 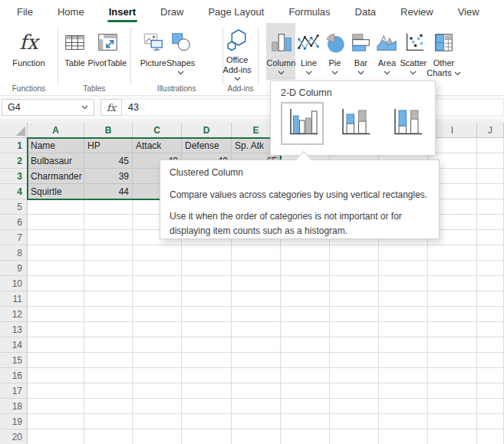 I want to click on row-header-19: 19, so click(x=14, y=422).